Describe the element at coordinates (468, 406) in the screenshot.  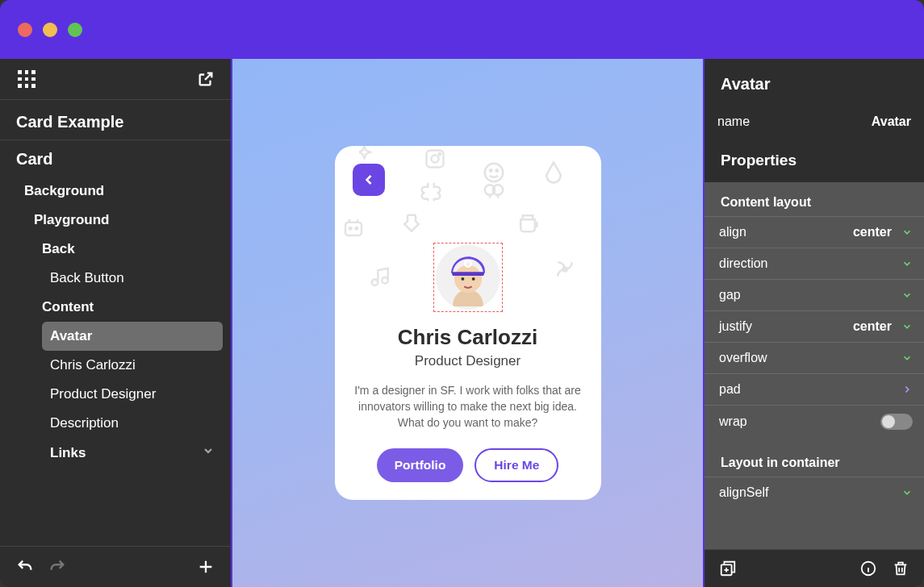
I see `profile-description: I'm a designer in SF. I work with folks …` at that location.